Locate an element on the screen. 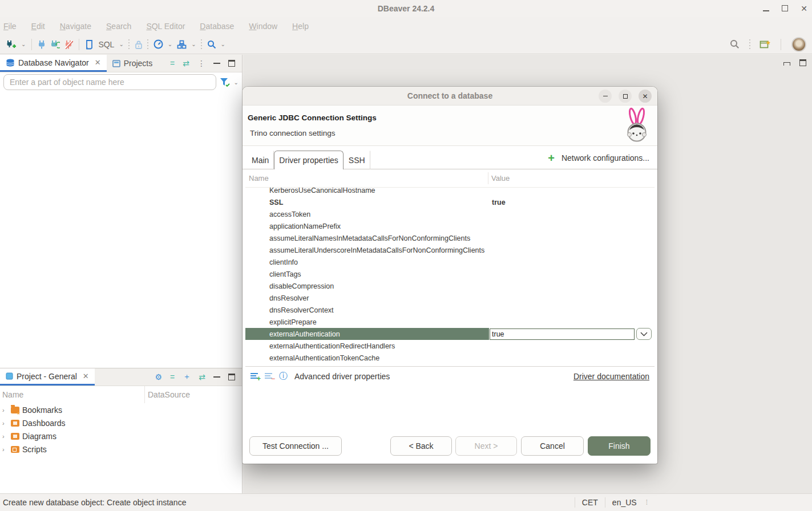 This screenshot has width=812, height=511. property-row: dnsResolverContext is located at coordinates (450, 310).